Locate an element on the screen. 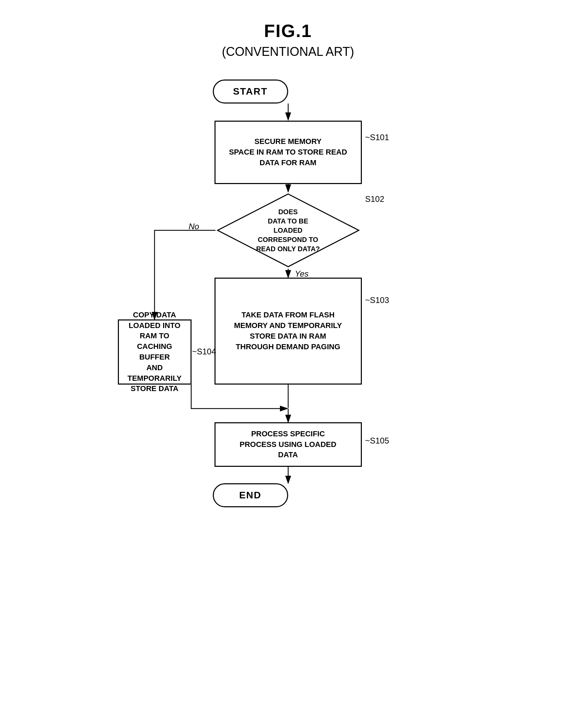 Image resolution: width=576 pixels, height=728 pixels. step-s104-text: COPY DATA LOADED INTO RAM TO CACHING BUF… is located at coordinates (155, 352).